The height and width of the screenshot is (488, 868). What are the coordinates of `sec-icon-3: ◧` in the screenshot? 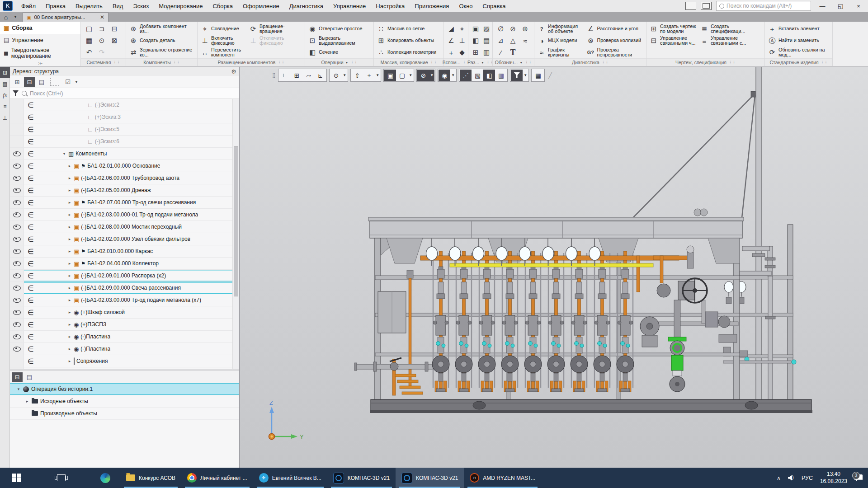 It's located at (476, 41).